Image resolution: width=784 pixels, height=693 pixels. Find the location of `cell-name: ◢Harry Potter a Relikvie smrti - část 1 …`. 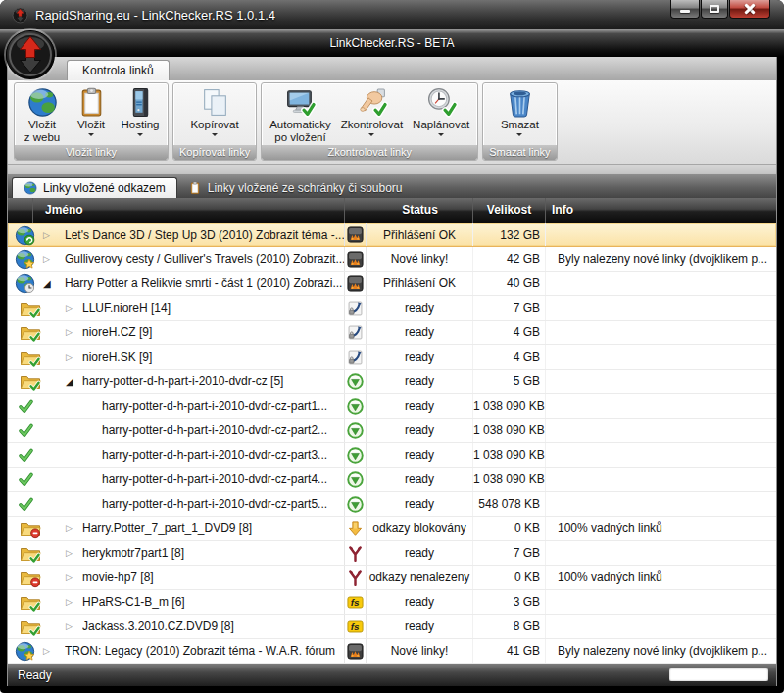

cell-name: ◢Harry Potter a Relikvie smrti - část 1 … is located at coordinates (176, 283).